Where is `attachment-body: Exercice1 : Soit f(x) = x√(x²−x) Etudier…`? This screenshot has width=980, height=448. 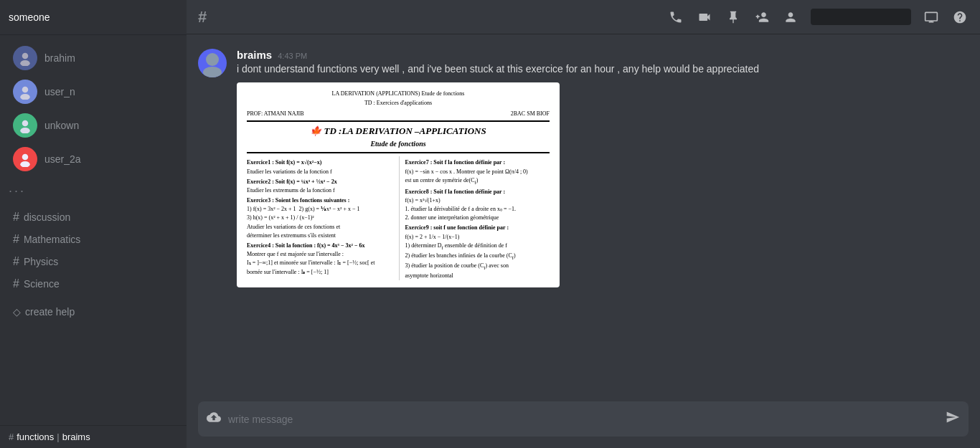 attachment-body: Exercice1 : Soit f(x) = x√(x²−x) Etudier… is located at coordinates (398, 218).